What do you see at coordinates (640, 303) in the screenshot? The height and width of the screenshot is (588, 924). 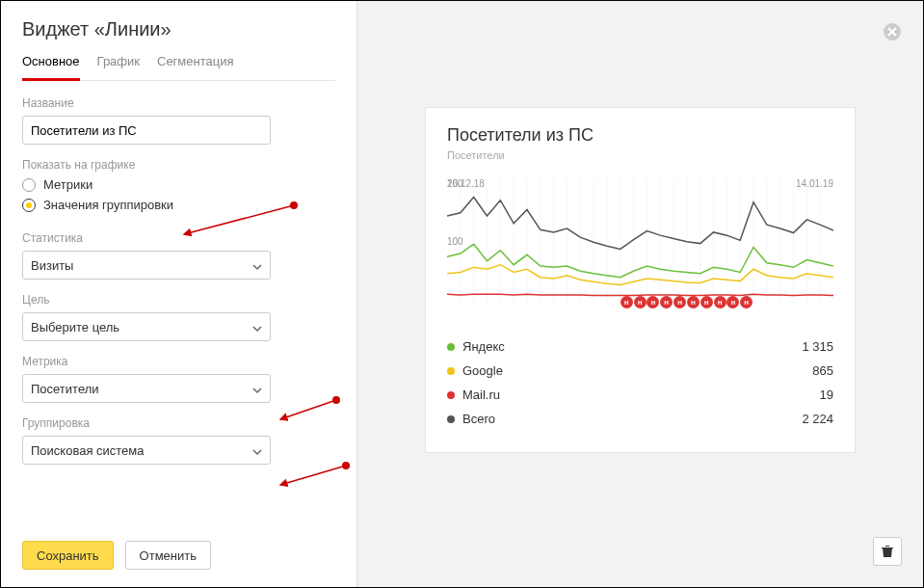 I see `holiday-markers: нннннннннн` at bounding box center [640, 303].